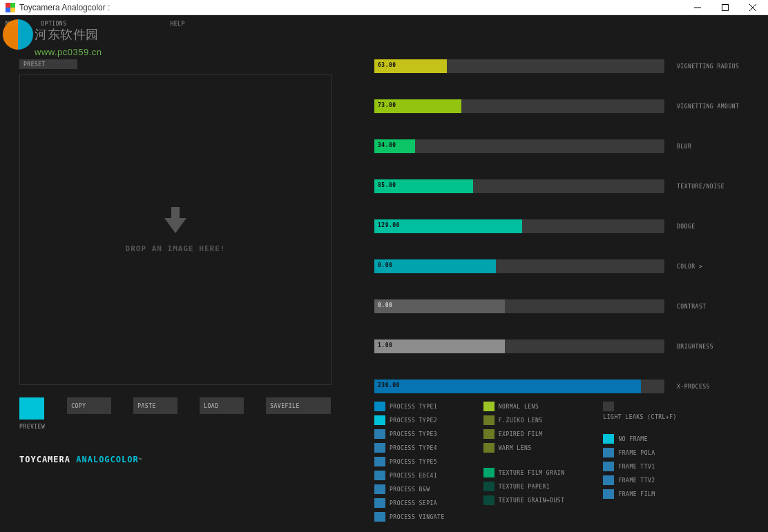 This screenshot has width=768, height=532. Describe the element at coordinates (753, 7) in the screenshot. I see `close-button` at that location.